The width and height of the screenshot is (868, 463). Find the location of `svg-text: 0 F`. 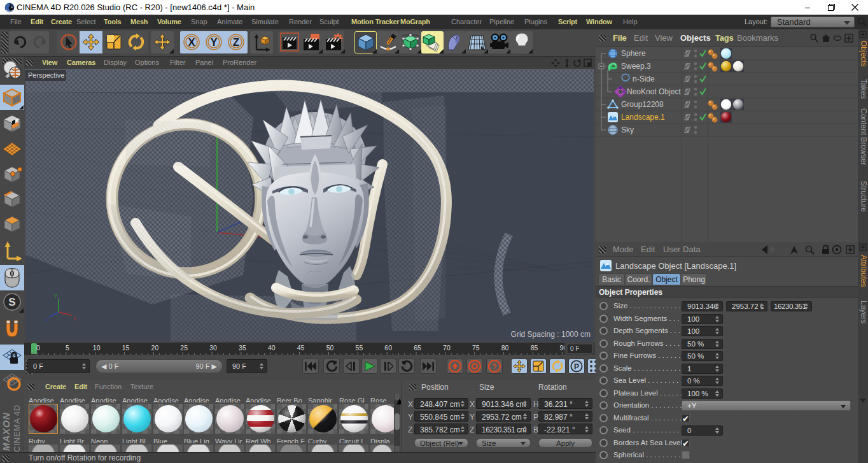

svg-text: 0 F is located at coordinates (575, 349).